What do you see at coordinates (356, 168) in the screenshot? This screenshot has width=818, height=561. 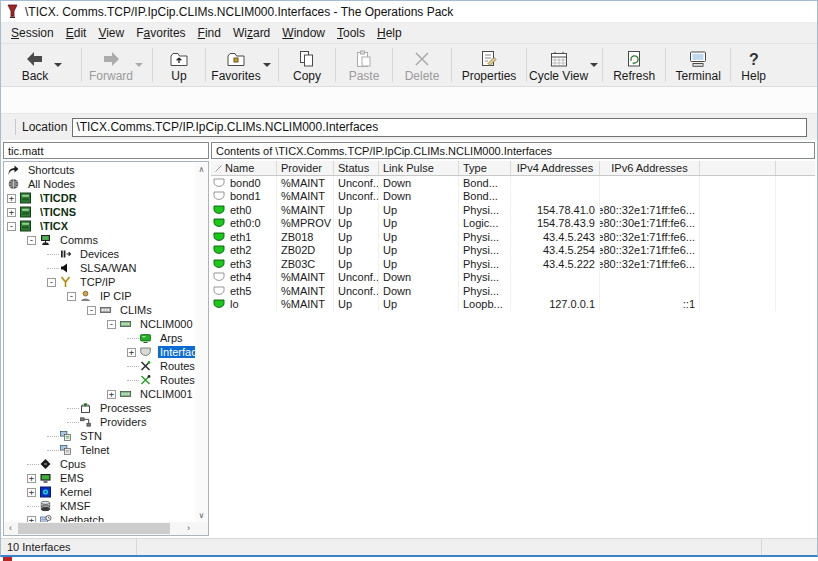 I see `column-header-status: Status` at bounding box center [356, 168].